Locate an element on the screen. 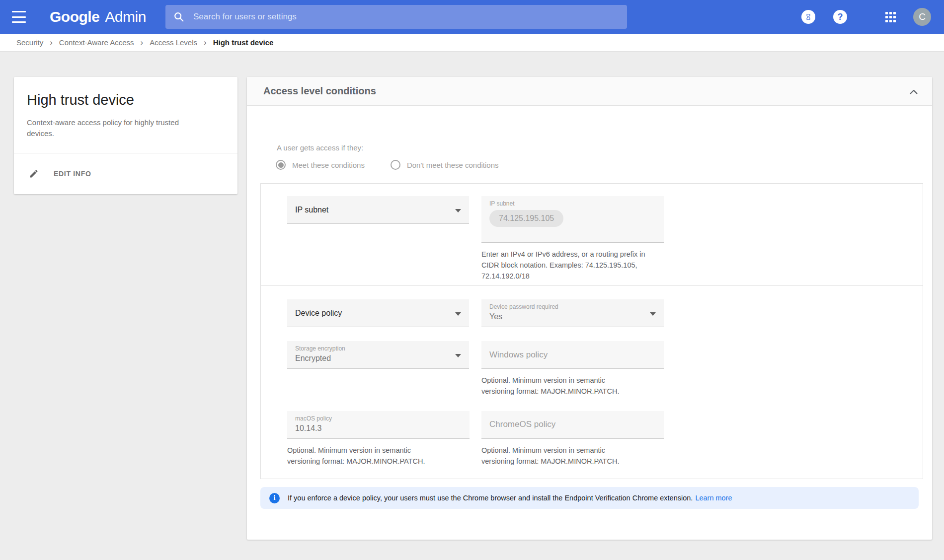 The height and width of the screenshot is (560, 944). chromeos-policy-cell: Optional. Minimum version in semantic ve… is located at coordinates (572, 439).